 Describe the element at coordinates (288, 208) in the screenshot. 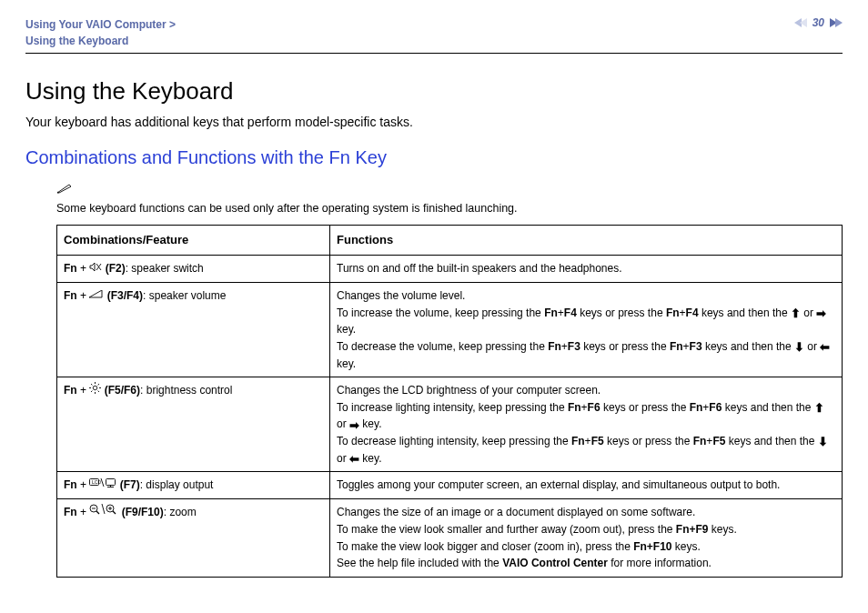

I see `note-text: Some keyboard functions can be used only…` at that location.